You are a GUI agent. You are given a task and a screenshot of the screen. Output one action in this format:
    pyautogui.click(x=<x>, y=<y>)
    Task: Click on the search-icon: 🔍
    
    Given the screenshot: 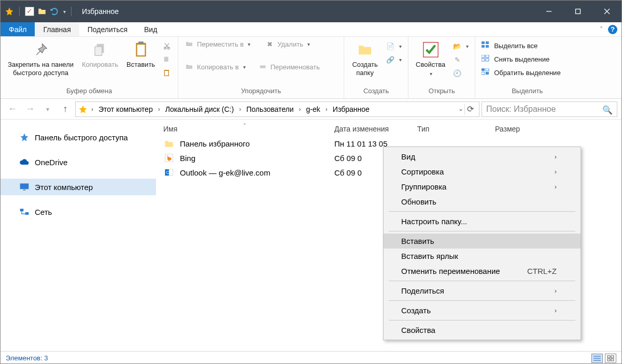 What is the action you would take?
    pyautogui.click(x=607, y=110)
    